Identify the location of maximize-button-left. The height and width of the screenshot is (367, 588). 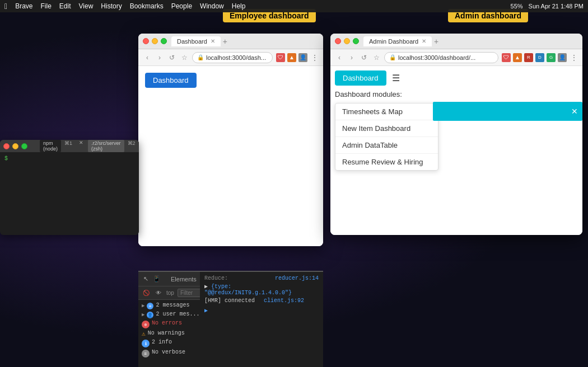
(164, 41).